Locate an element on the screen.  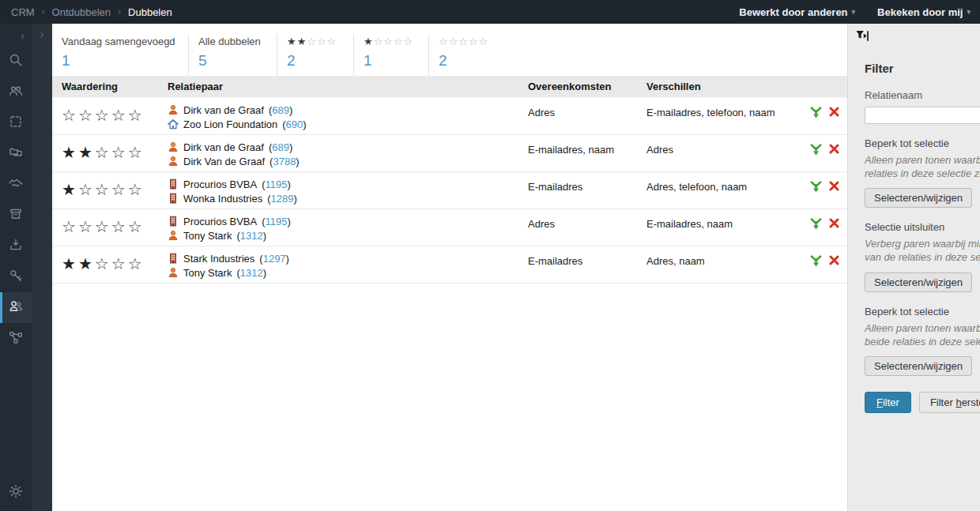
stat-rating-stars: ★★☆☆☆ is located at coordinates (316, 41).